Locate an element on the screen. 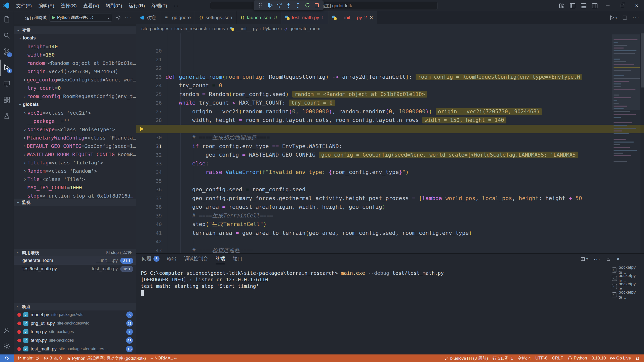 This screenshot has width=644, height=362. more-actions-icon: ··· is located at coordinates (128, 18).